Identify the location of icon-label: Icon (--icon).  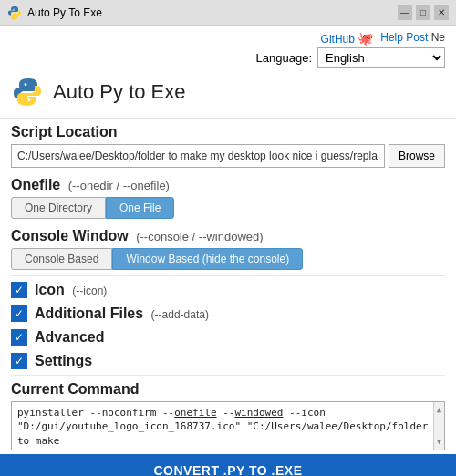
(71, 290).